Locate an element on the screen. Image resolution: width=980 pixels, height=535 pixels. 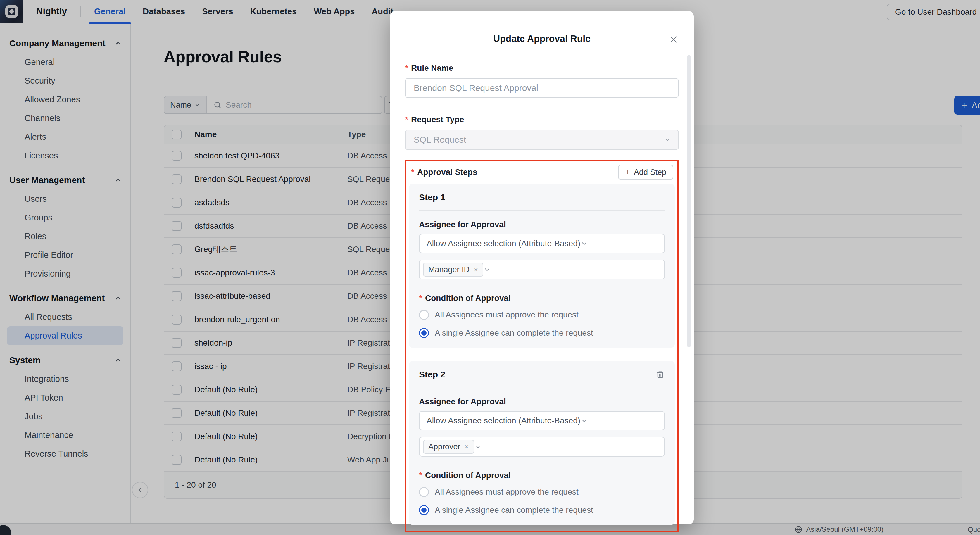
attribute-tag: Manager ID × is located at coordinates (453, 269).